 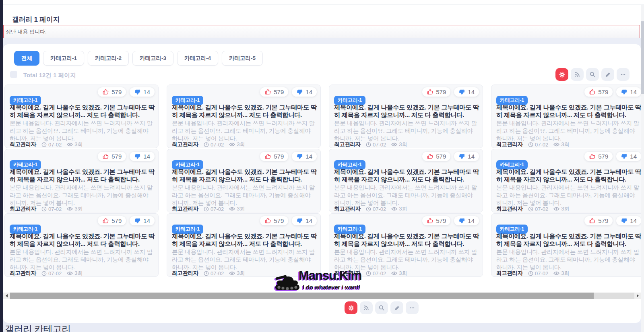 I want to click on like-count: 579, so click(x=117, y=221).